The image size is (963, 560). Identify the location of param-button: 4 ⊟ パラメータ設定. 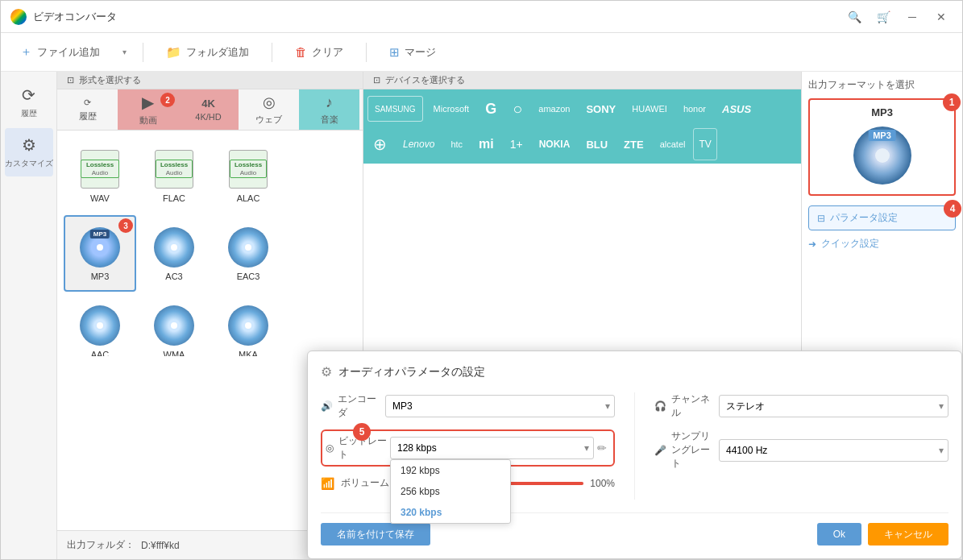
(882, 218).